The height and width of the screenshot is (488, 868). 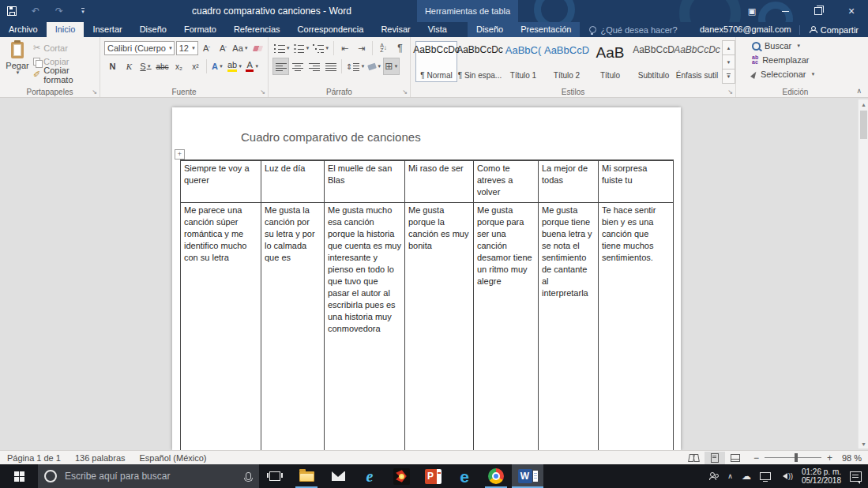 What do you see at coordinates (235, 66) in the screenshot?
I see `text-highlight-button: ab▼` at bounding box center [235, 66].